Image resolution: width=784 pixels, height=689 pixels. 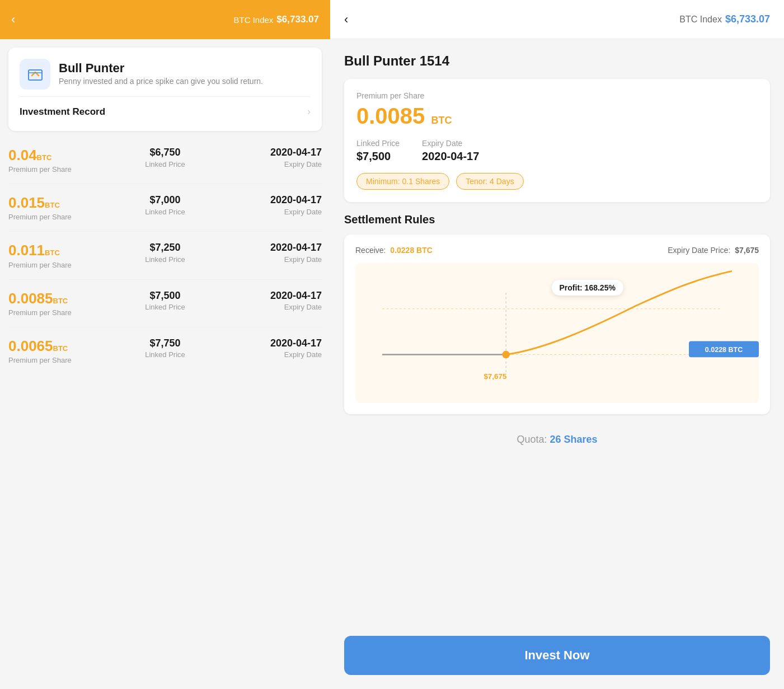 I want to click on linked-price-value: $7,500, so click(x=374, y=156).